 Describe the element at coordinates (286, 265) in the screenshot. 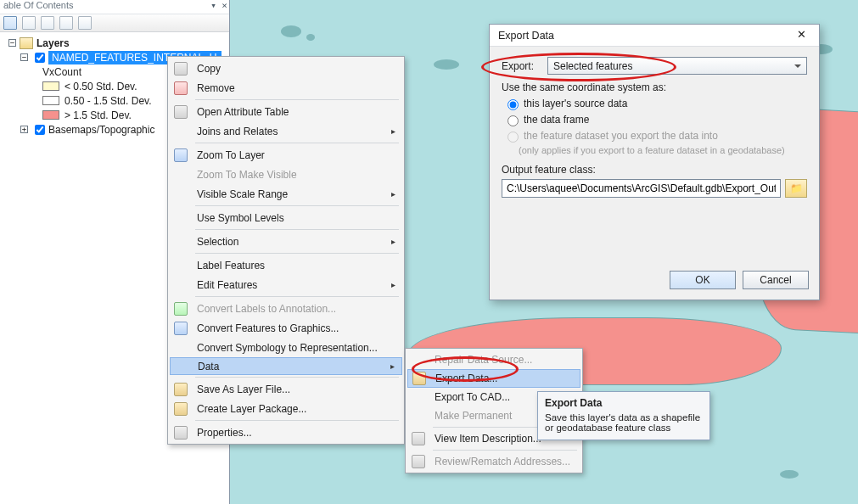

I see `ctx-label-features: Label Features` at that location.